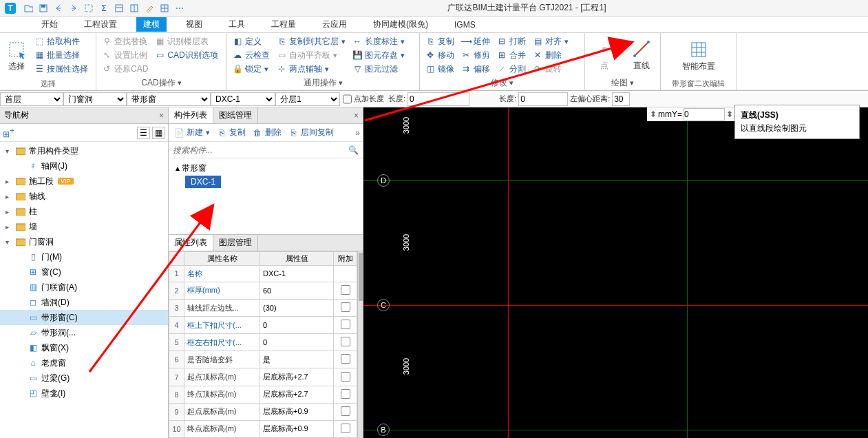 Image resolution: width=868 pixels, height=438 pixels. What do you see at coordinates (61, 41) in the screenshot?
I see `pick-component-button: ⬚拾取构件` at bounding box center [61, 41].